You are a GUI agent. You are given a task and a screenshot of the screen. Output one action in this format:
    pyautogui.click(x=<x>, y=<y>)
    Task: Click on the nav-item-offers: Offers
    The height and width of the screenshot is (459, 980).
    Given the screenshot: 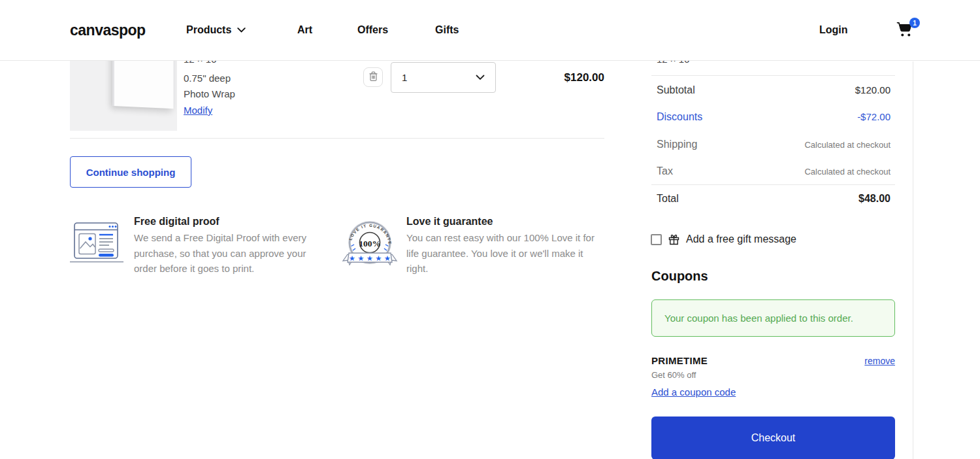 What is the action you would take?
    pyautogui.click(x=372, y=30)
    